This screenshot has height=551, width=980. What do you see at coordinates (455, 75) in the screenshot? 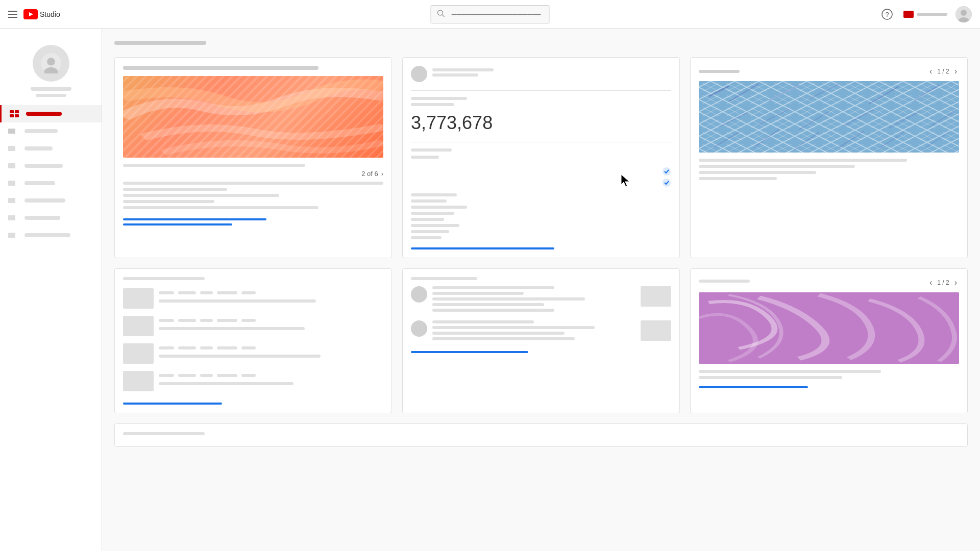
I see `comment-meta-bar` at bounding box center [455, 75].